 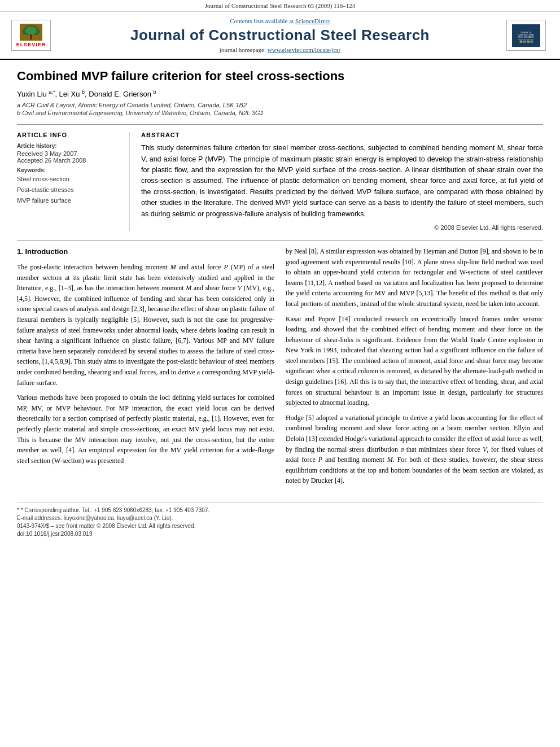 What do you see at coordinates (280, 241) in the screenshot?
I see `body-divider` at bounding box center [280, 241].